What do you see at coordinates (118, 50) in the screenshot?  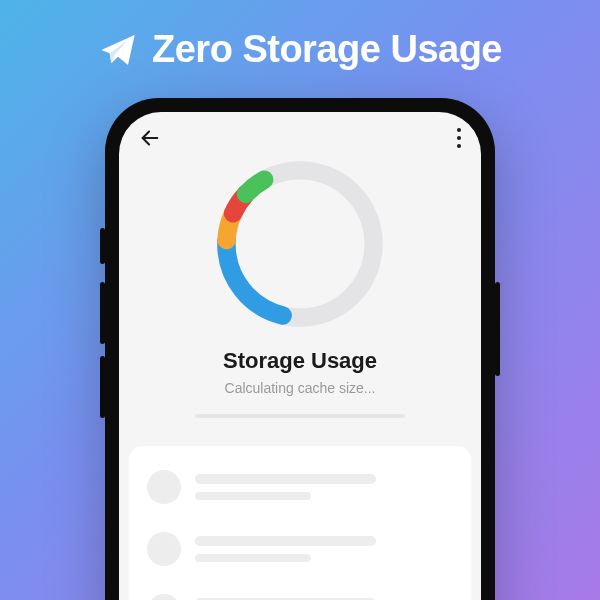 I see `telegram-plane-icon` at bounding box center [118, 50].